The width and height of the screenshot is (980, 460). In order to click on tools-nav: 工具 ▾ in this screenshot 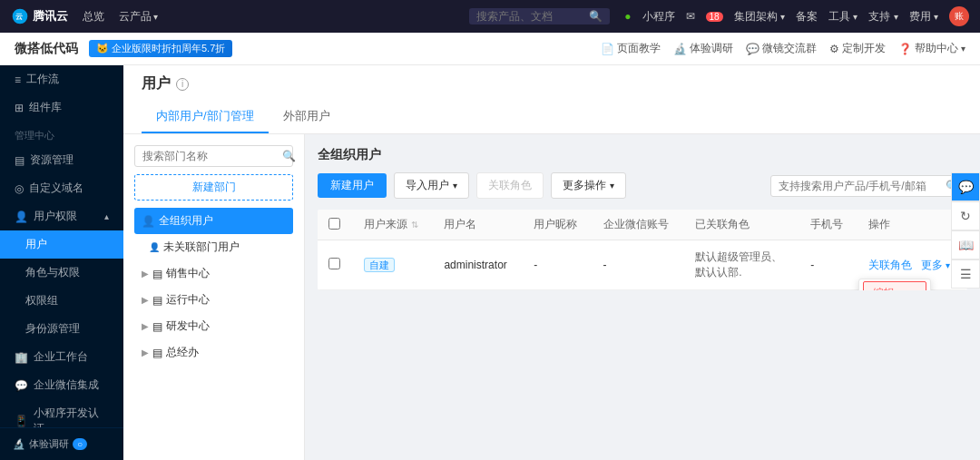, I will do `click(843, 16)`.